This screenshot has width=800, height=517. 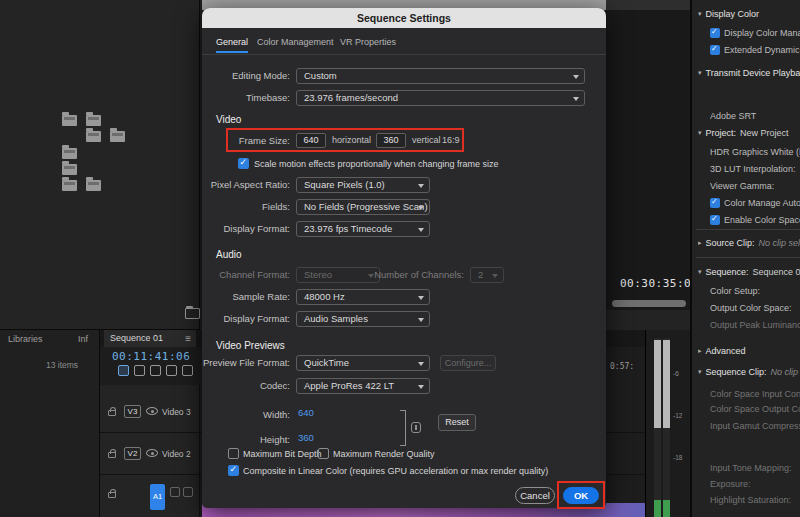 I want to click on ok-button: OK, so click(x=581, y=496).